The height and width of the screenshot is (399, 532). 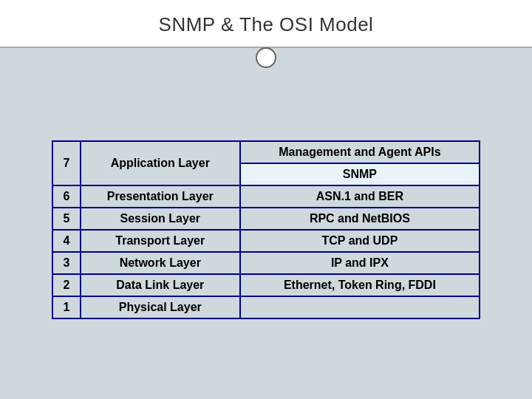 What do you see at coordinates (360, 263) in the screenshot?
I see `layer-desc-3: IP and IPX` at bounding box center [360, 263].